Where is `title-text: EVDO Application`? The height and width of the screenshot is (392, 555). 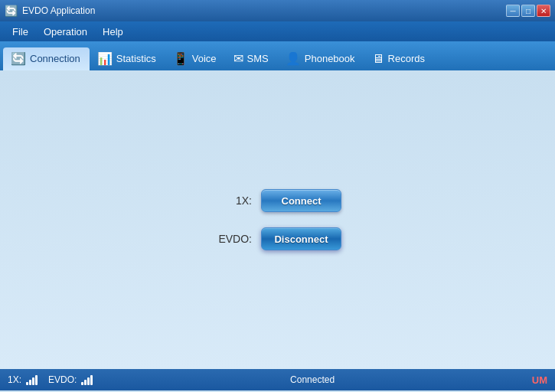 title-text: EVDO Application is located at coordinates (58, 11).